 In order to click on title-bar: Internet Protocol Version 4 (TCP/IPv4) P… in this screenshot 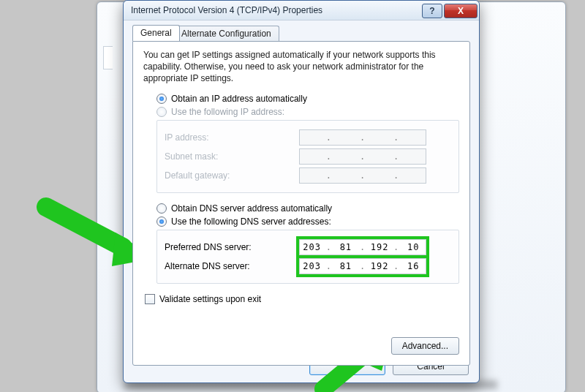, I will do `click(301, 10)`.